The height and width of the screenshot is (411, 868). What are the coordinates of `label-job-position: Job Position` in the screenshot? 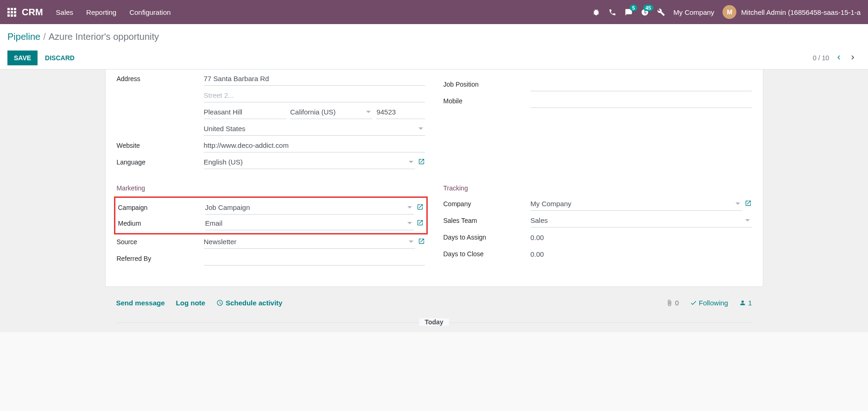 It's located at (487, 84).